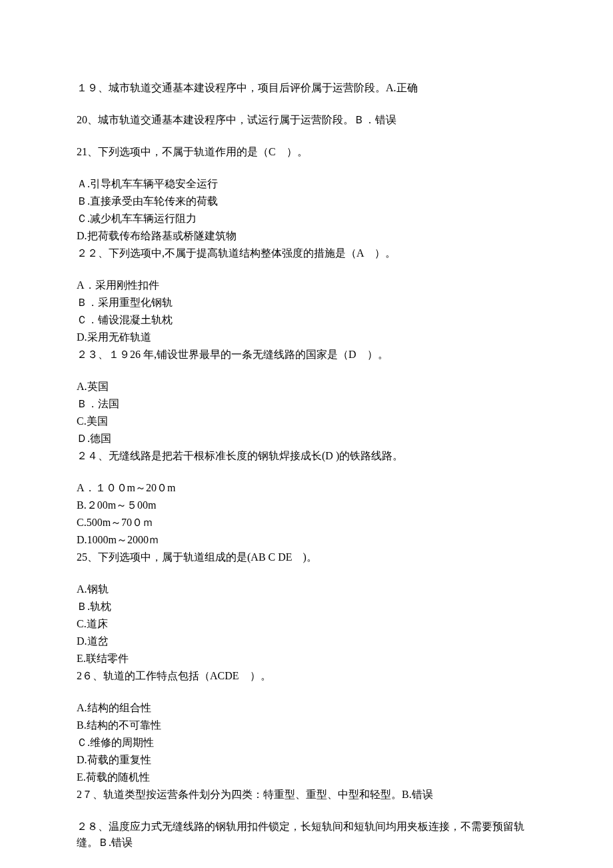  Describe the element at coordinates (306, 725) in the screenshot. I see `option-26b: B.结构的不可靠性` at that location.